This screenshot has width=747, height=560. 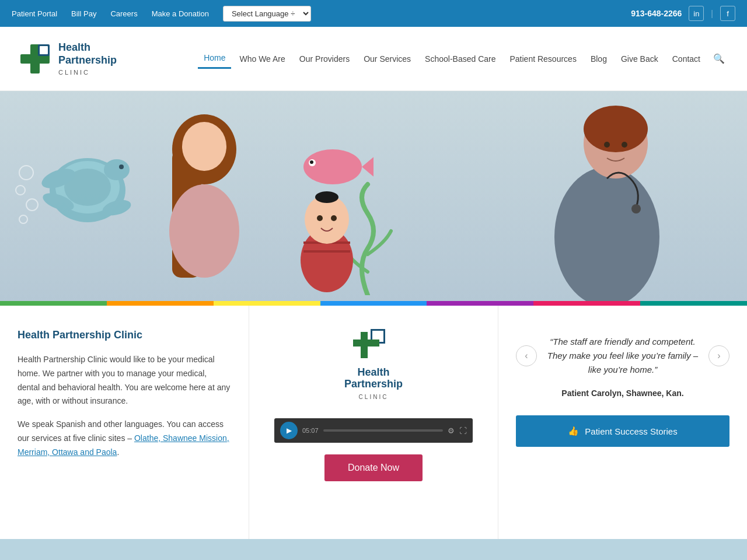 I want to click on center-logo: Health Partnership CLINIC, so click(x=374, y=368).